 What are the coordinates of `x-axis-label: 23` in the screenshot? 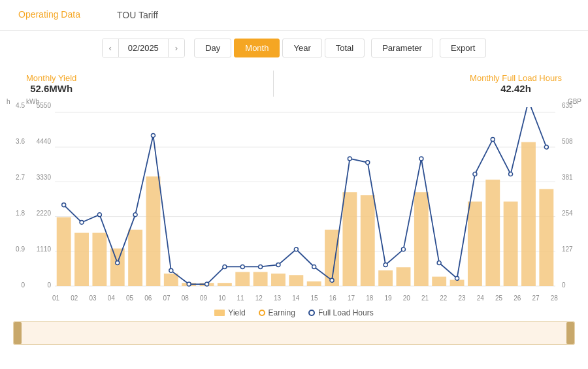 It's located at (463, 298).